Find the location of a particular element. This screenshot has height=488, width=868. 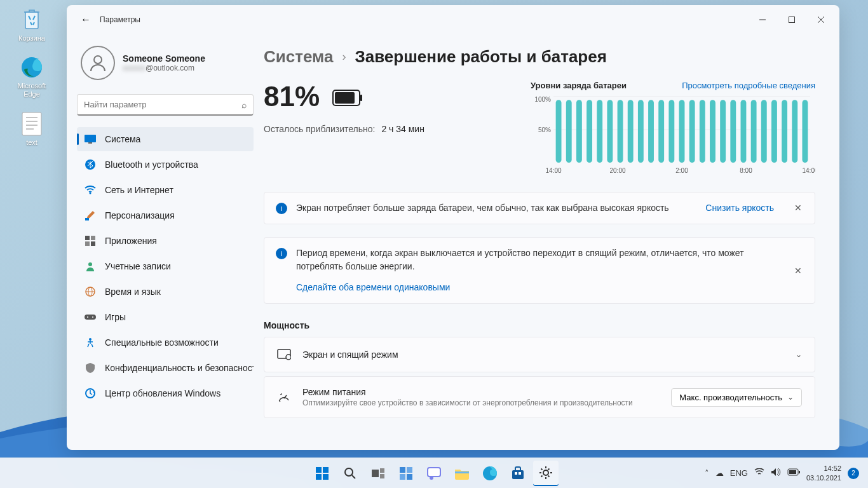

titlebar: ← Параметры is located at coordinates (453, 20).